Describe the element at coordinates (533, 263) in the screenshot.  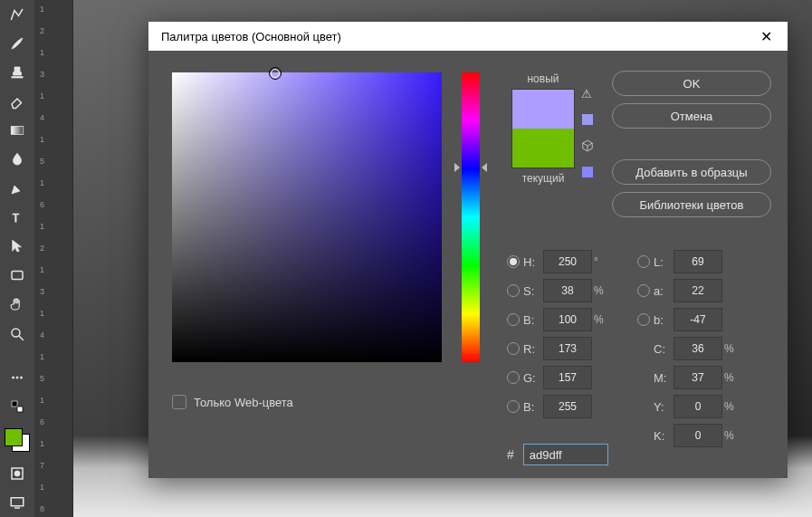
I see `label-h: H:` at that location.